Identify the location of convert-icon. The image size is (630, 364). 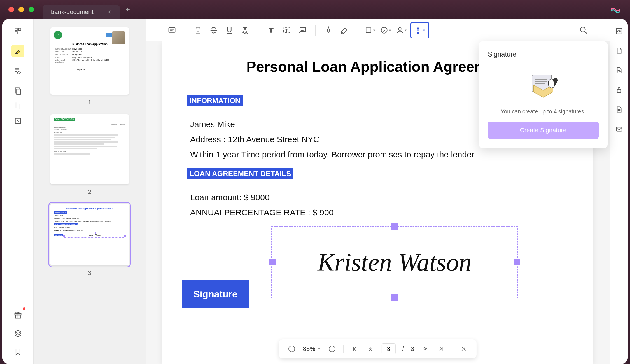
(619, 51).